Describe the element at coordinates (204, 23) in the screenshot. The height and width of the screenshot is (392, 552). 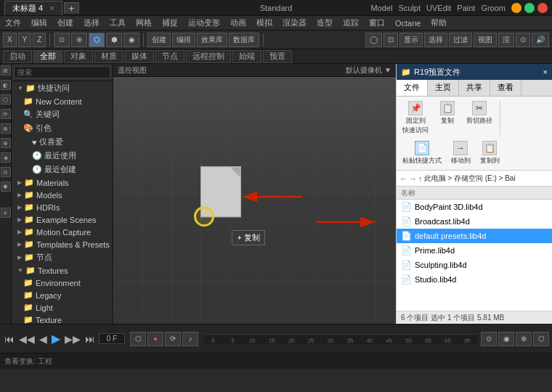
I see `menu-motion: 运动变形` at that location.